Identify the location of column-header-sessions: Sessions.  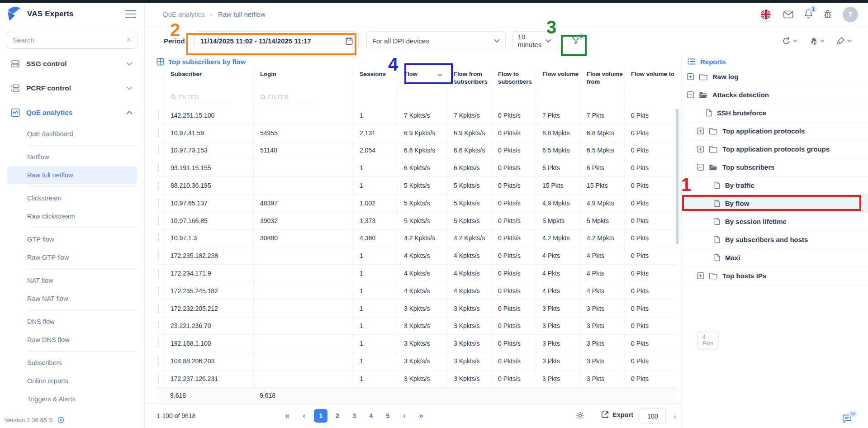
(375, 78).